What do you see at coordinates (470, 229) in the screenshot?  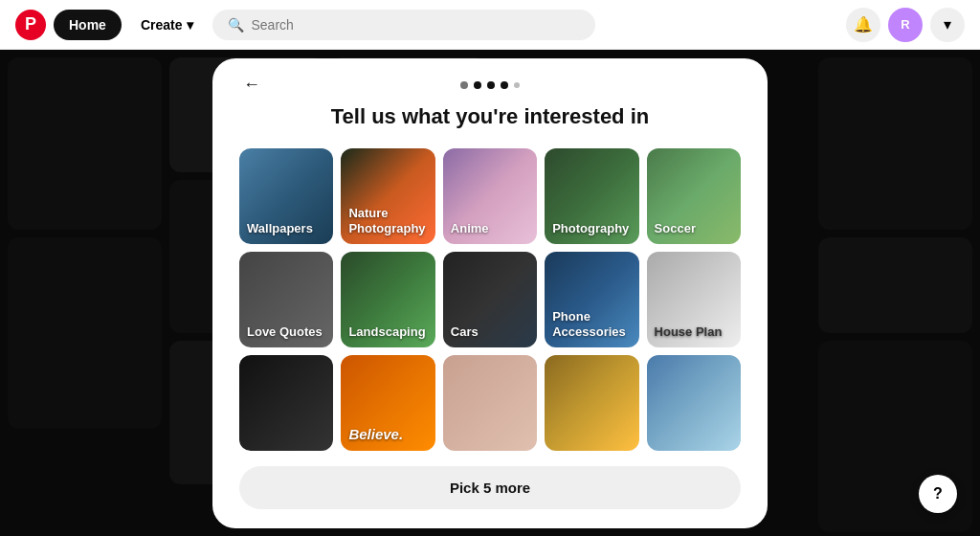 I see `interest-label-anime: Anime` at bounding box center [470, 229].